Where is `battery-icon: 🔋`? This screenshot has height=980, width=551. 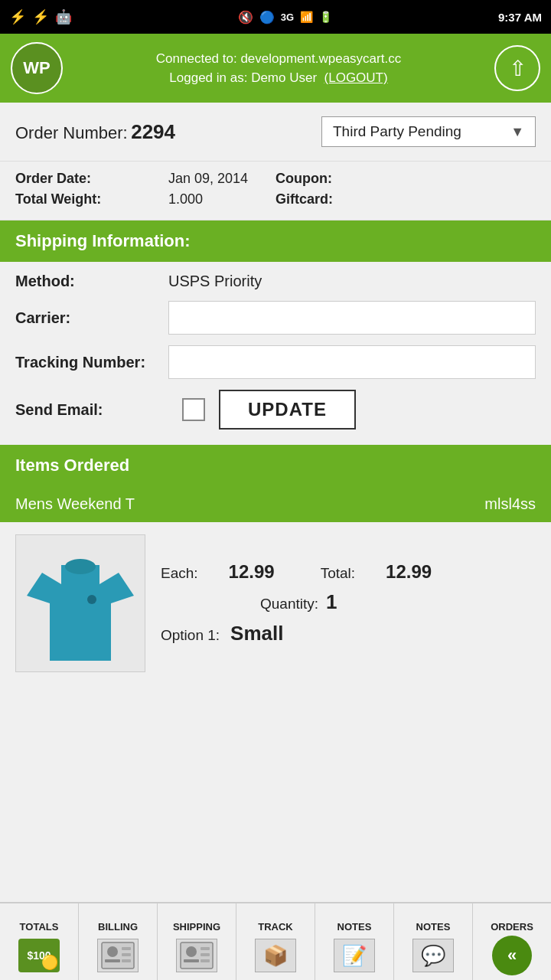 battery-icon: 🔋 is located at coordinates (326, 17).